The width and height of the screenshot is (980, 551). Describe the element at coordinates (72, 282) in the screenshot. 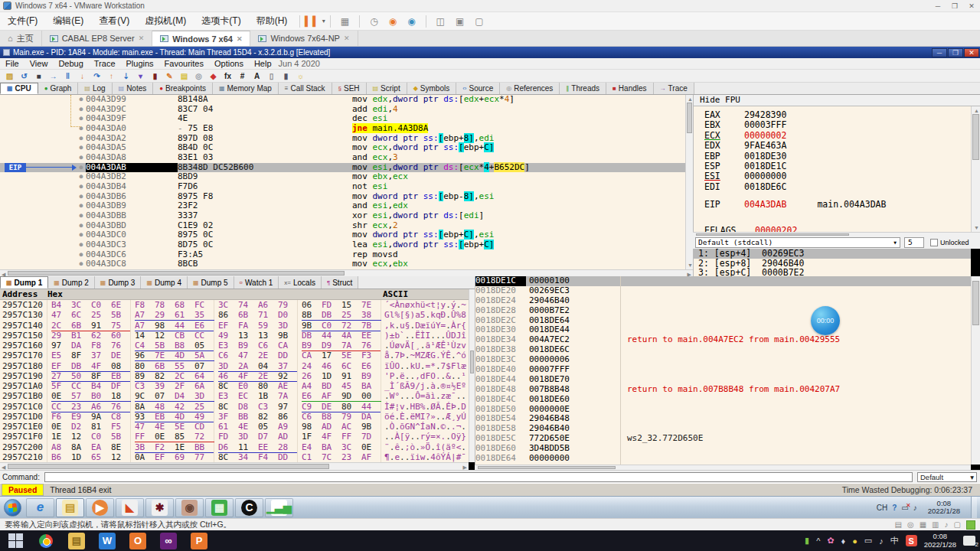

I see `tab-dump-2: ▦Dump 2` at that location.